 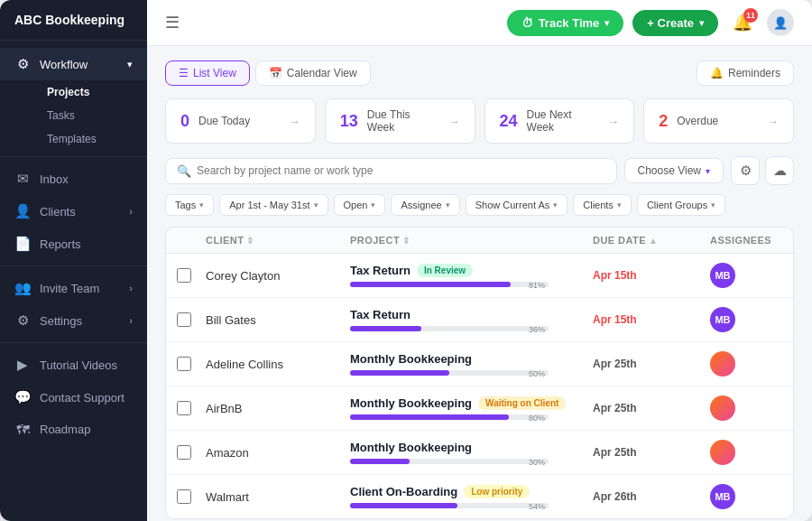 What do you see at coordinates (780, 23) in the screenshot?
I see `user-avatar: 👤` at bounding box center [780, 23].